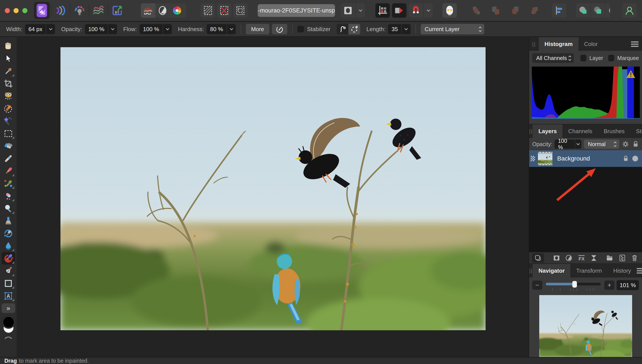 This screenshot has height=364, width=642. What do you see at coordinates (42, 10) in the screenshot?
I see `photo-persona-button` at bounding box center [42, 10].